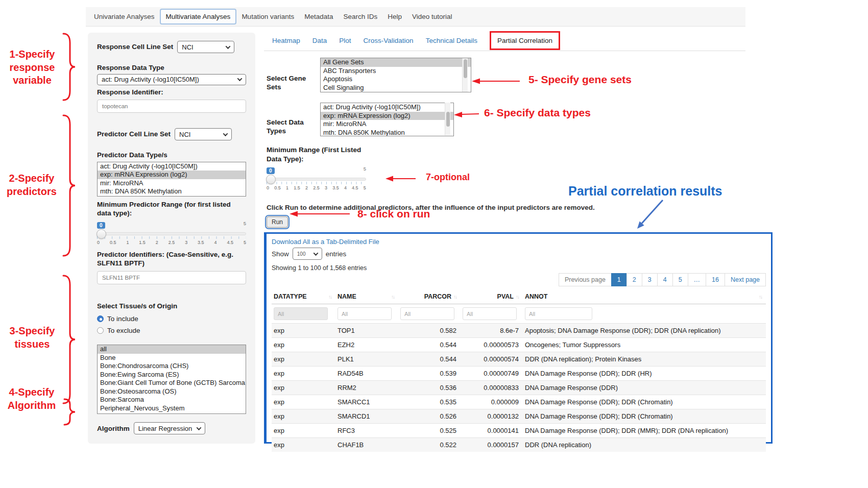 Image resolution: width=868 pixels, height=488 pixels. What do you see at coordinates (360, 16) in the screenshot?
I see `nav-item: Search IDs` at bounding box center [360, 16].